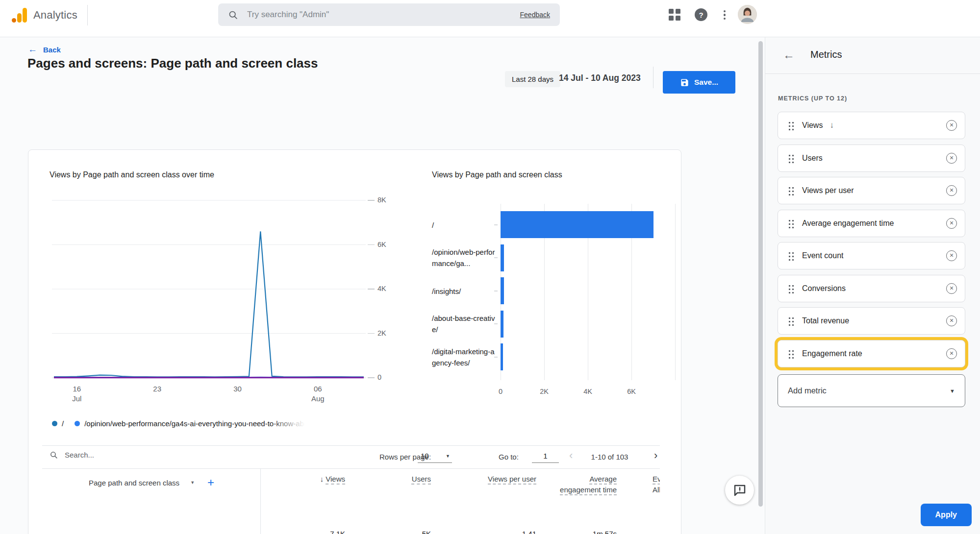  I want to click on apply-button: Apply, so click(946, 515).